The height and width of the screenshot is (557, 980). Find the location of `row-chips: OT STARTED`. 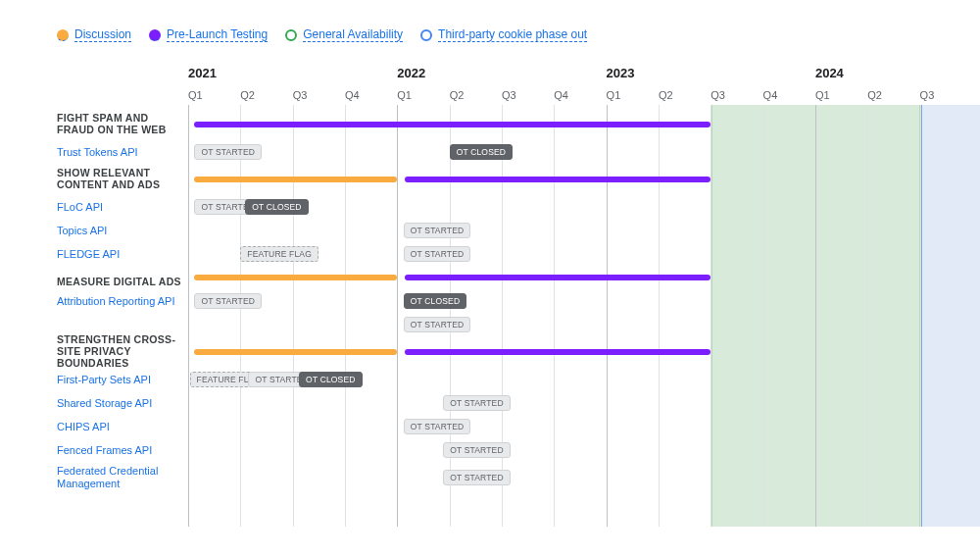

row-chips: OT STARTED is located at coordinates (584, 427).